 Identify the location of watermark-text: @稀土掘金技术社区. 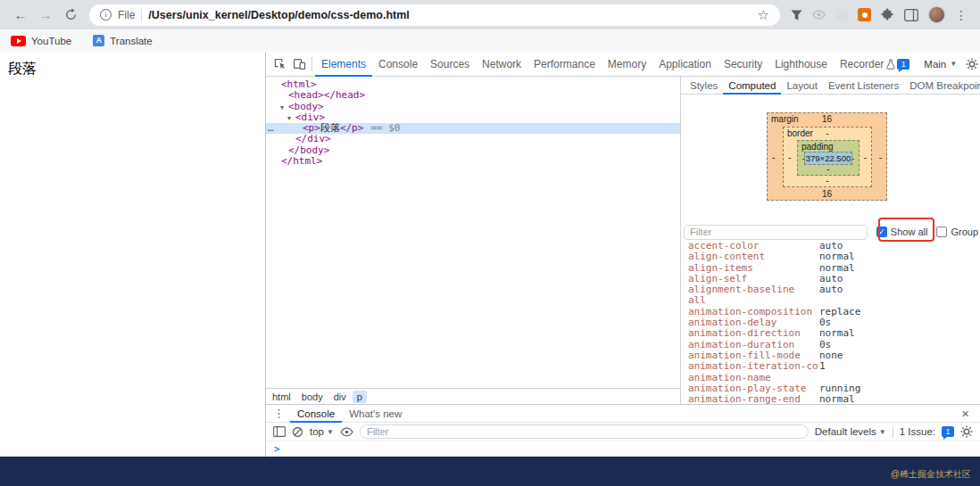
(931, 474).